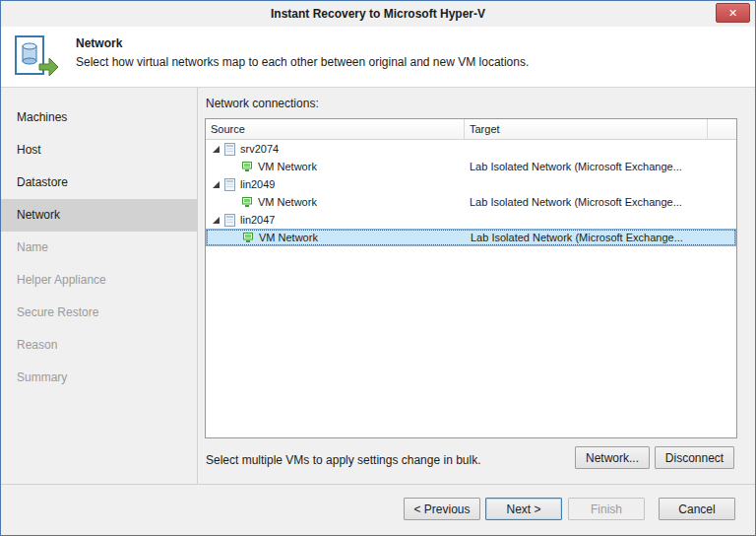 Image resolution: width=756 pixels, height=536 pixels. I want to click on vm-name: lin2049, so click(258, 184).